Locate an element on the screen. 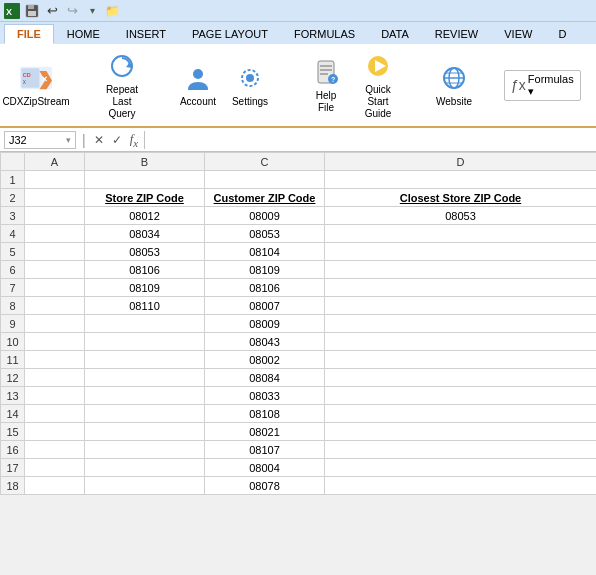 This screenshot has width=596, height=575. table-row: 40803408053 is located at coordinates (299, 234).